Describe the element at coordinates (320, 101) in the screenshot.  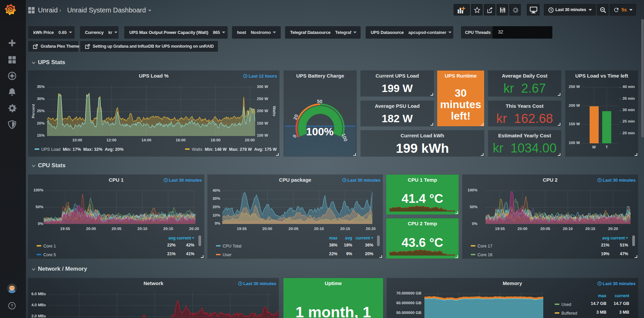
I see `svg-text: 50` at that location.